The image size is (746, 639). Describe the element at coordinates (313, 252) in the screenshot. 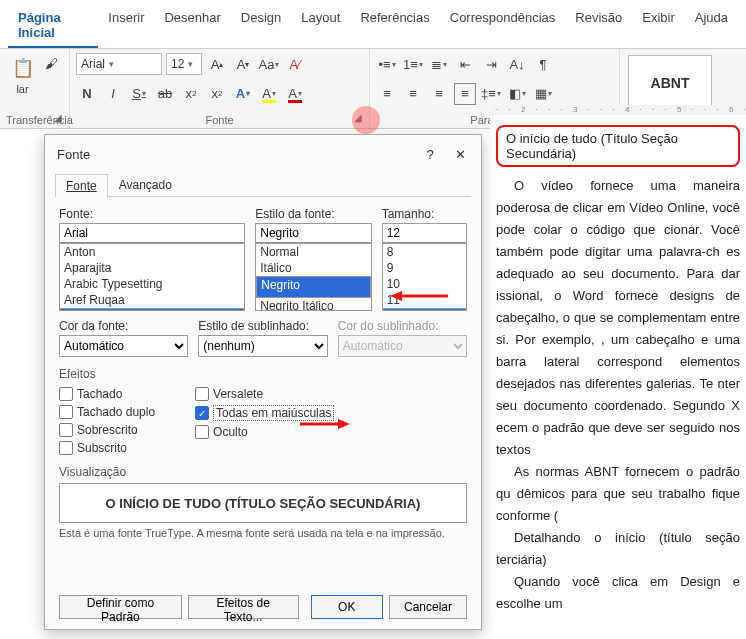

I see `style-option: Normal` at that location.